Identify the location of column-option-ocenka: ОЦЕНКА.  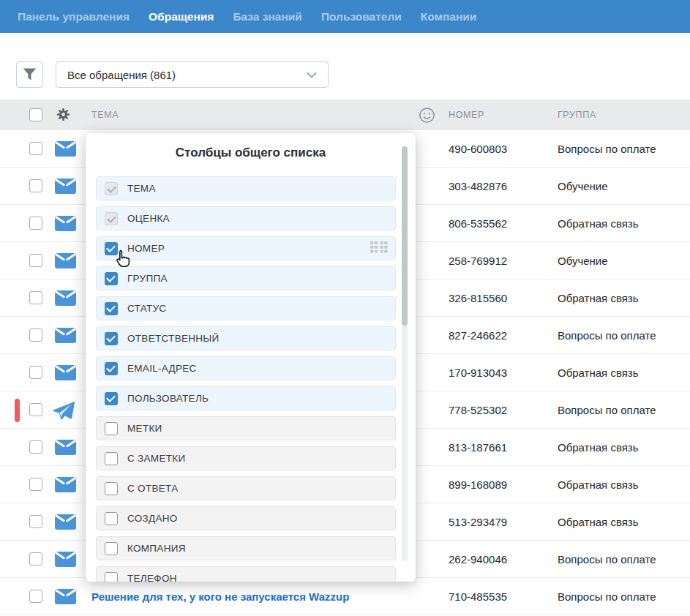
(246, 218).